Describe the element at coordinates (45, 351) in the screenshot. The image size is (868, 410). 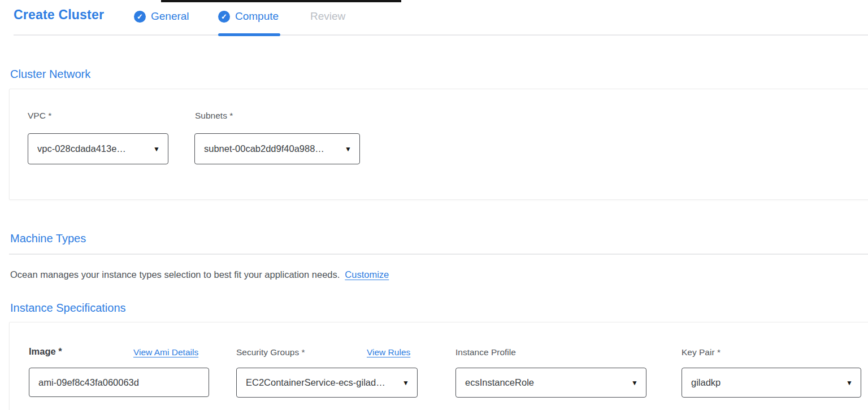
I see `image-label: Image *` at that location.